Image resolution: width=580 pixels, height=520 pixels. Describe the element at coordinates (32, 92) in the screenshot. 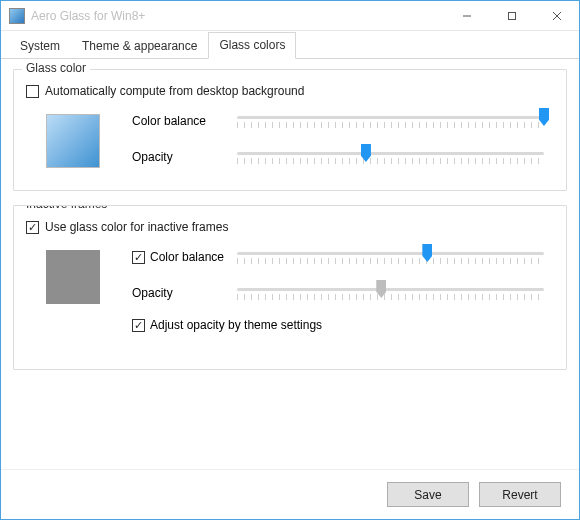

I see `auto-compute-checkbox` at that location.